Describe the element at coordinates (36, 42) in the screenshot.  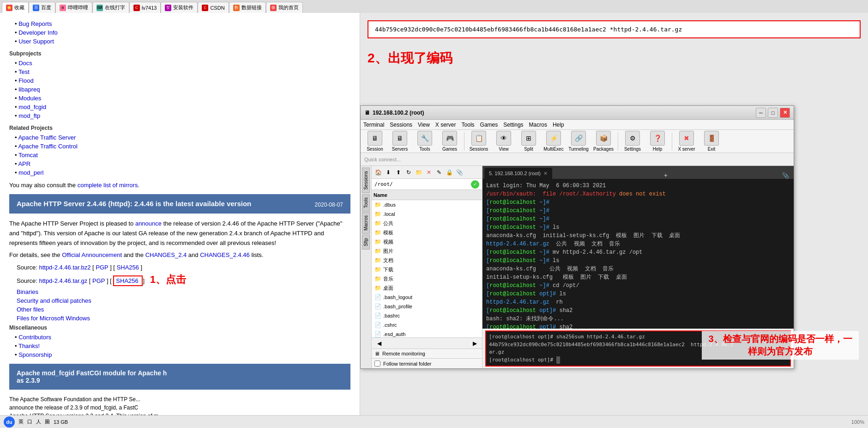
I see `sidebar-item-user-support: User Support` at that location.